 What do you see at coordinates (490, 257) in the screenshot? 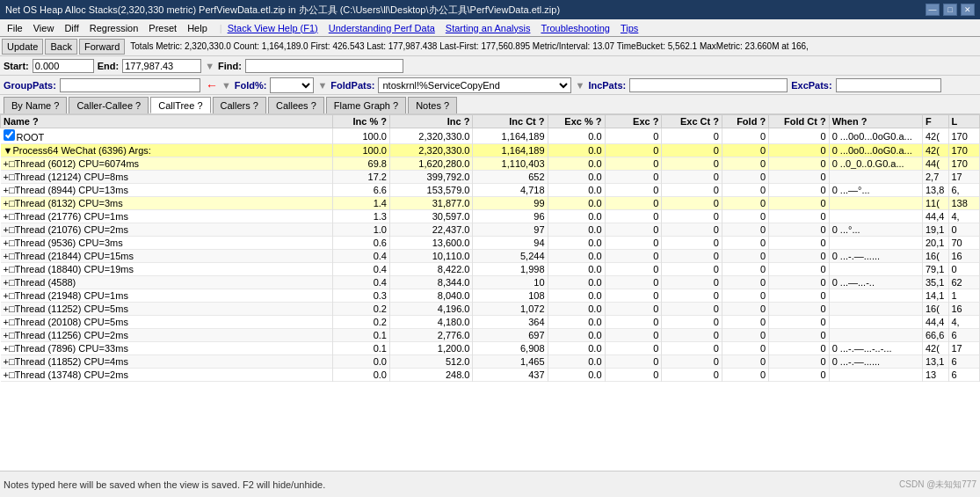
I see `table-row: +□Thread (21844) CPU=15ms0.410,110.05,24…` at bounding box center [490, 257].